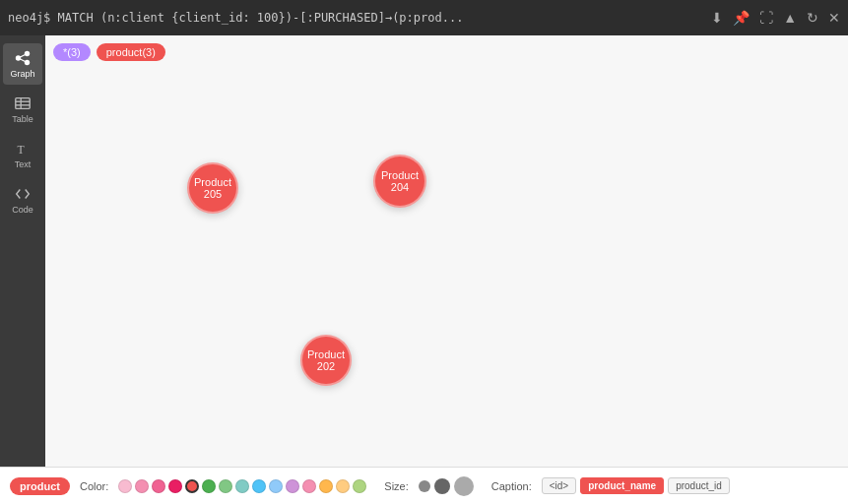 Image resolution: width=848 pixels, height=504 pixels. Describe the element at coordinates (213, 188) in the screenshot. I see `node-205-label: Product 205` at that location.